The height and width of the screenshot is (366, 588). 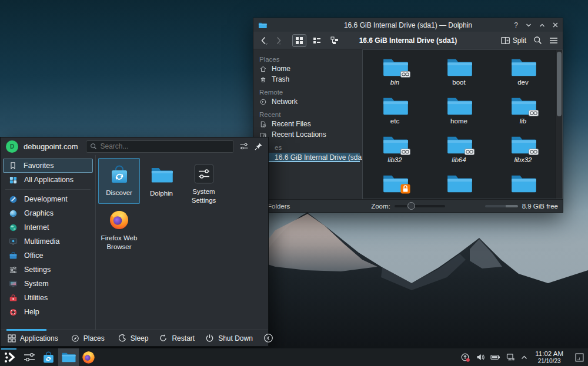 What do you see at coordinates (244, 146) in the screenshot?
I see `configure-icon` at bounding box center [244, 146].